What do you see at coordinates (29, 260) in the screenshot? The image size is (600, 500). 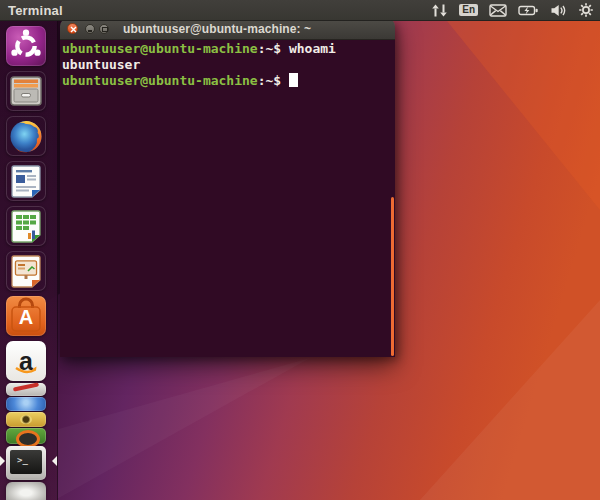 I see `unity-launcher: A a >_` at bounding box center [29, 260].